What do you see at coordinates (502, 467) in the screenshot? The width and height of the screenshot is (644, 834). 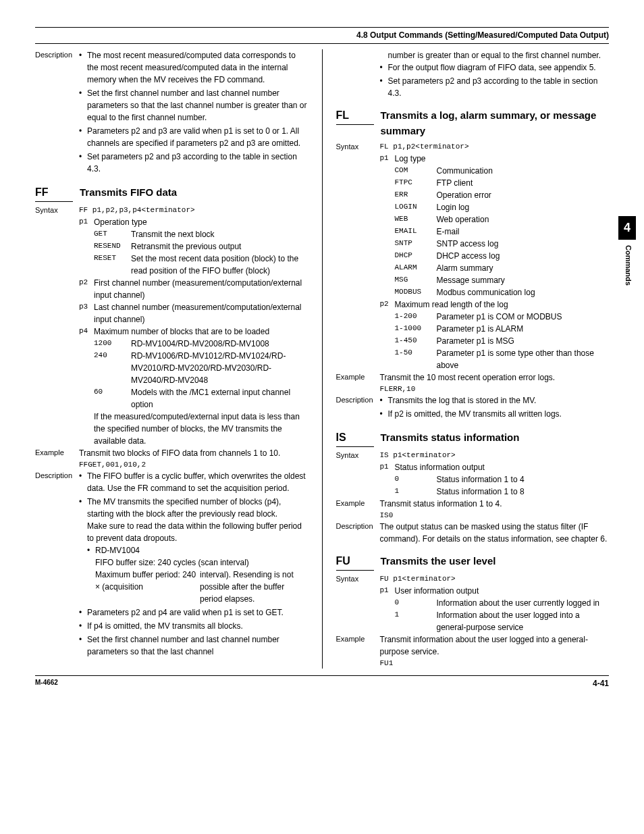 I see `param-label: Status information output` at bounding box center [502, 467].